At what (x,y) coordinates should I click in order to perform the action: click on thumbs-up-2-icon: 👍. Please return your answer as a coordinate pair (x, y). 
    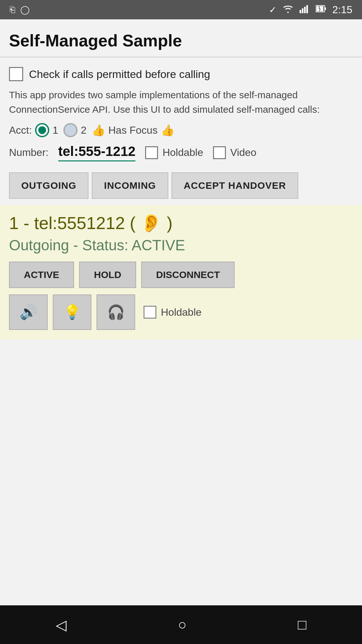
    Looking at the image, I should click on (168, 130).